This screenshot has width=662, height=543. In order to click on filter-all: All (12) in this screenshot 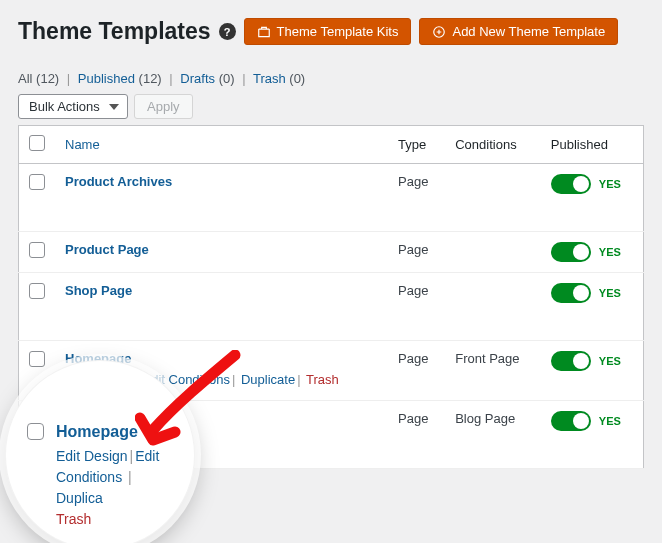, I will do `click(38, 78)`.